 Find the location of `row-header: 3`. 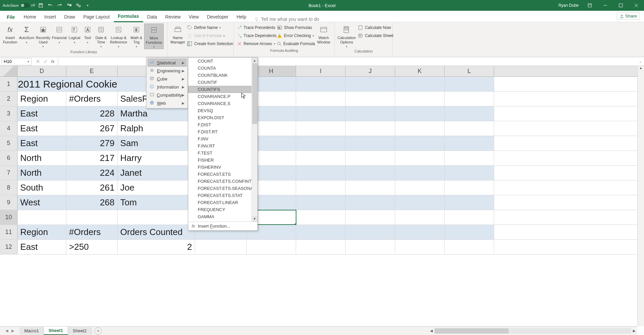

row-header: 3 is located at coordinates (9, 114).